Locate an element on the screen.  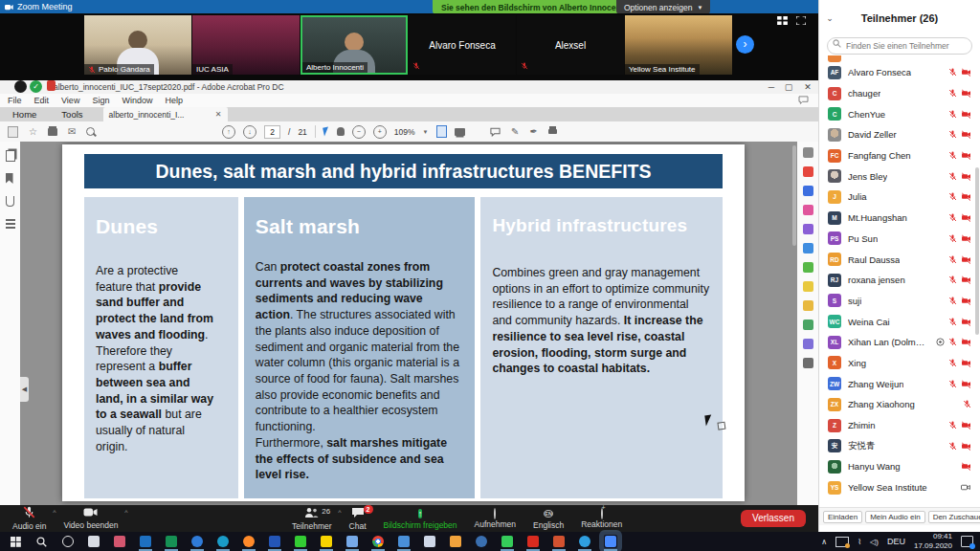
protect-icon is located at coordinates (808, 344).